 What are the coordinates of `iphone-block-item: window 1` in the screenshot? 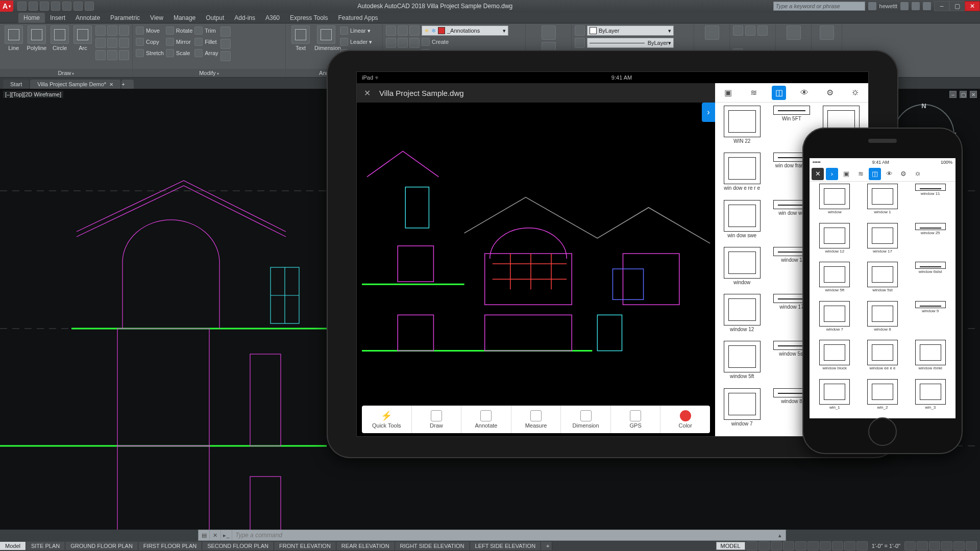 It's located at (883, 203).